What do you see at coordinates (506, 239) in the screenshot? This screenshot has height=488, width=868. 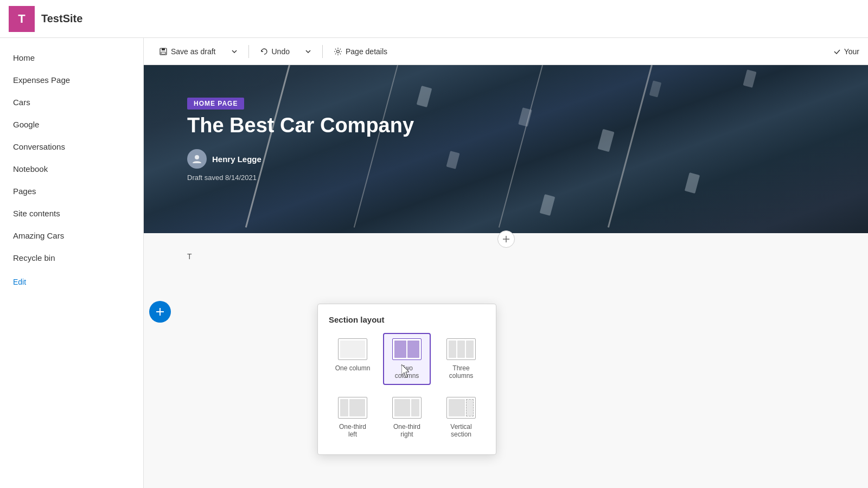 I see `plus-icon` at bounding box center [506, 239].